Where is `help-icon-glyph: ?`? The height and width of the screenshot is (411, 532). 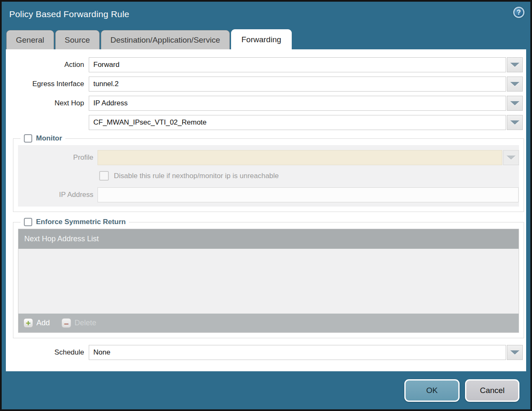
help-icon-glyph: ? is located at coordinates (519, 13).